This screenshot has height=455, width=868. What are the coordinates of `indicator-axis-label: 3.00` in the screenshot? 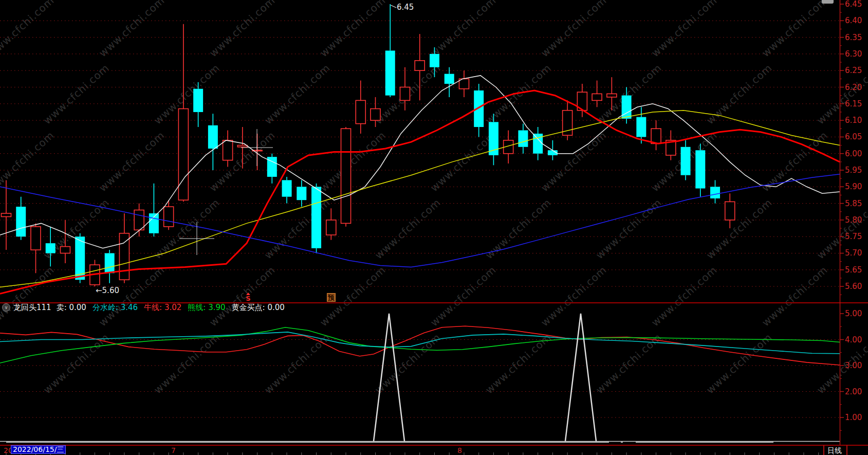 It's located at (856, 366).